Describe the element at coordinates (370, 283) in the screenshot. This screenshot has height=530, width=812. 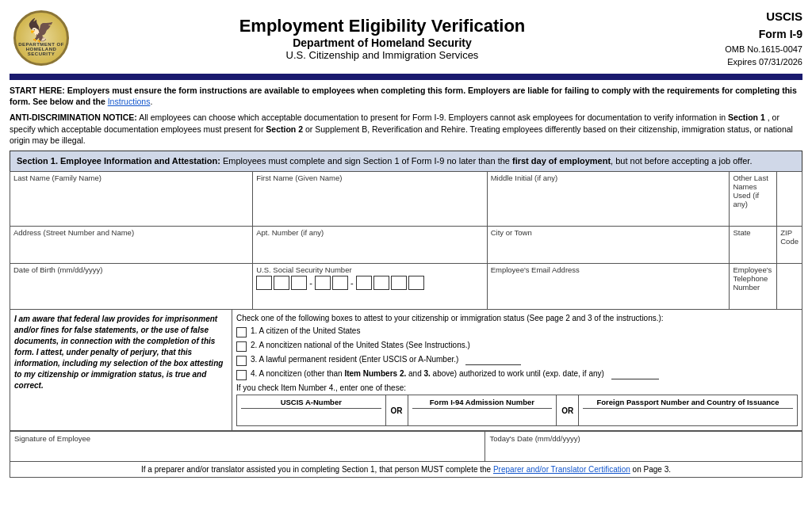
I see `ssn-boxes: - -` at that location.